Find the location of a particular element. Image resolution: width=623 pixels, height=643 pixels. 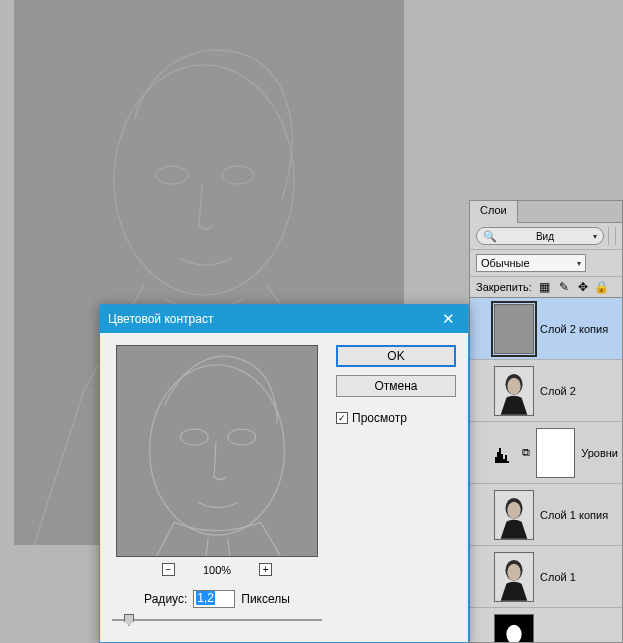

layer-filter-row: 🔍 Вид ▾ is located at coordinates (546, 236).